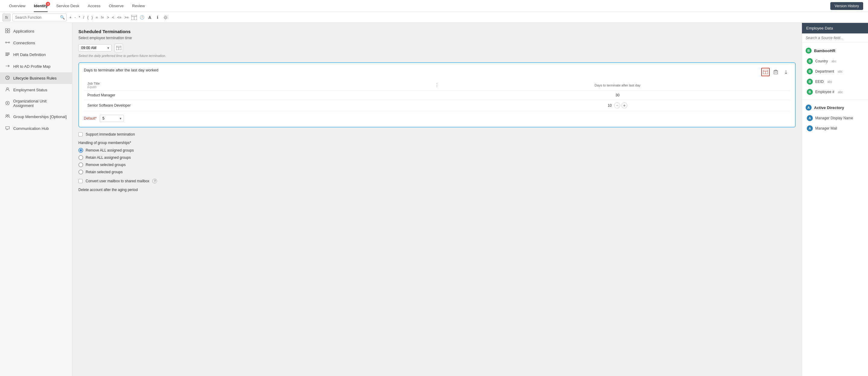  Describe the element at coordinates (36, 116) in the screenshot. I see `sidebar-item-groups: Group Memberships [Optional]` at that location.